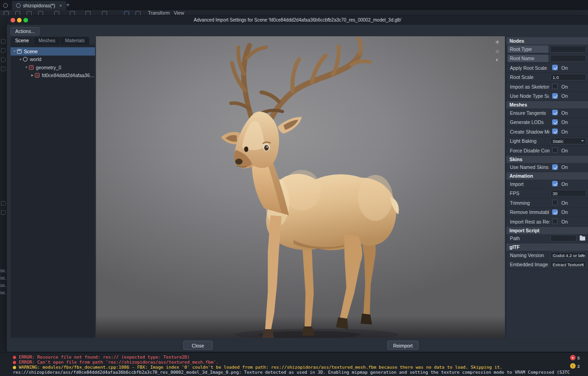 The width and height of the screenshot is (588, 376). What do you see at coordinates (568, 264) in the screenshot?
I see `dropdown-embedded-image: Extract Textures` at bounding box center [568, 264].